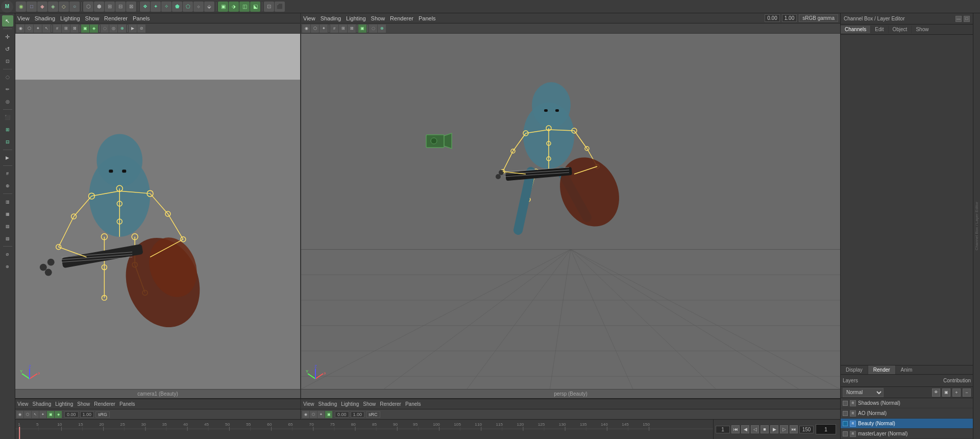 The height and width of the screenshot is (439, 980). I want to click on stop-btn: ■, so click(765, 429).